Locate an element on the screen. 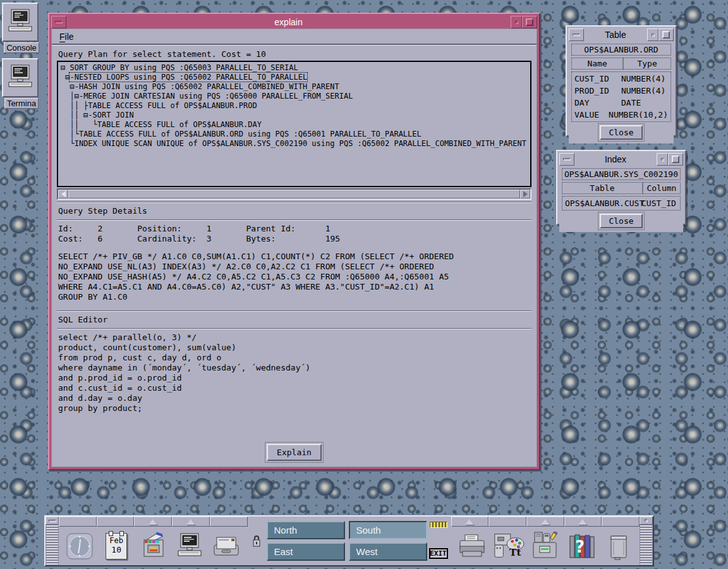 The image size is (728, 569). panel-minimize-button is located at coordinates (52, 521).